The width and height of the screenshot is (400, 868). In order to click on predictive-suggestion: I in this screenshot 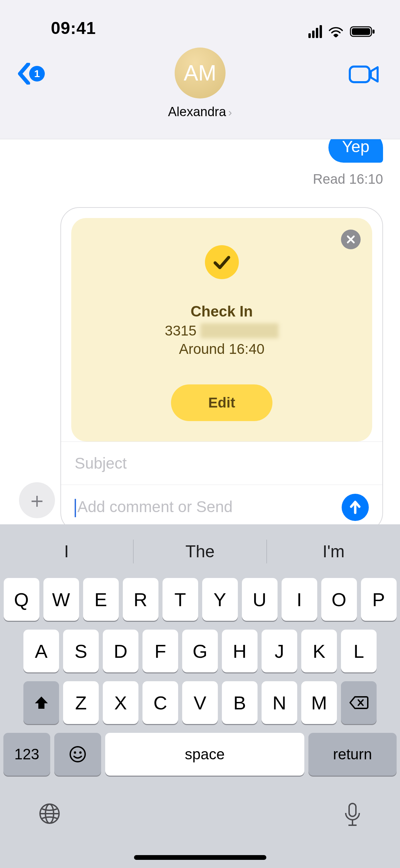, I will do `click(66, 551)`.